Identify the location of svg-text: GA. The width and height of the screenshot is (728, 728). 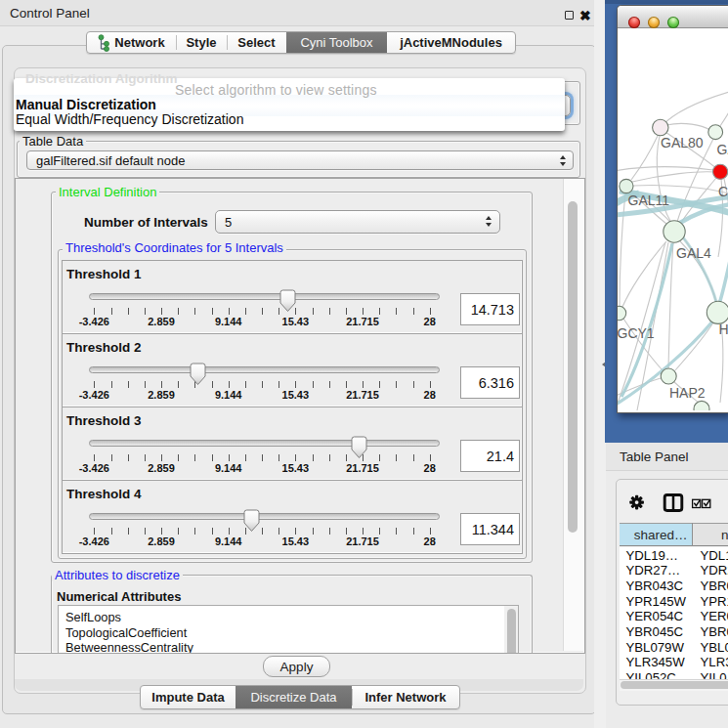
(723, 150).